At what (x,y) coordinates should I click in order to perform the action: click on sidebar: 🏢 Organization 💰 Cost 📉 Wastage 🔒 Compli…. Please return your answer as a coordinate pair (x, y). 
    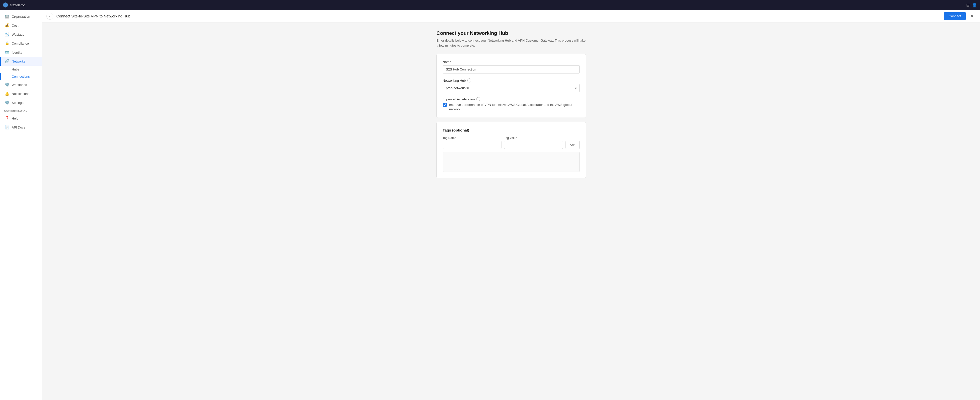
    Looking at the image, I should click on (21, 205).